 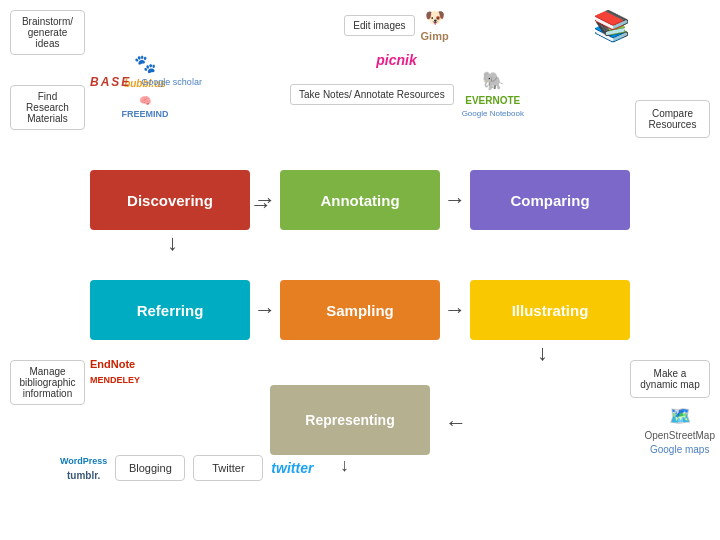 What do you see at coordinates (612, 86) in the screenshot?
I see `stack-icon-area: 📚` at bounding box center [612, 86].